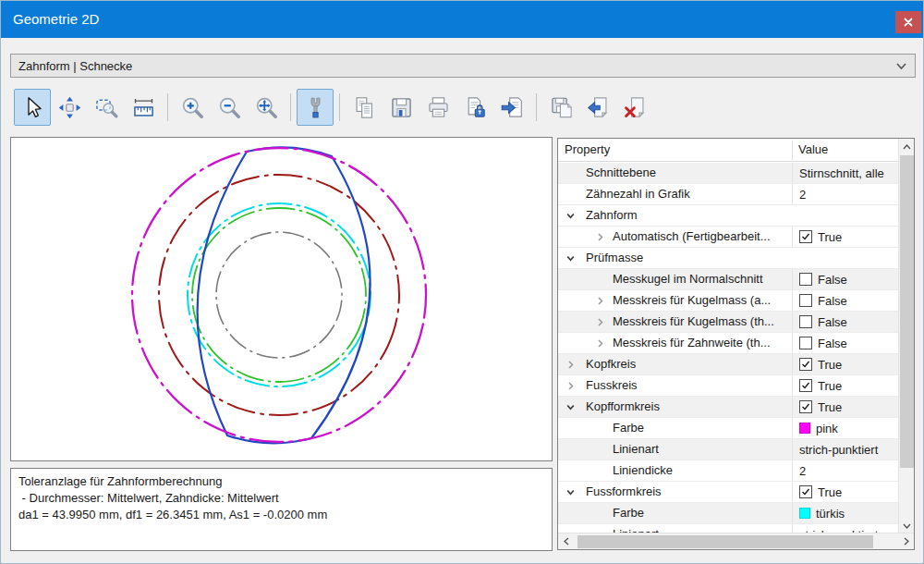  Describe the element at coordinates (906, 542) in the screenshot. I see `scroll-right-arrow-icon` at that location.